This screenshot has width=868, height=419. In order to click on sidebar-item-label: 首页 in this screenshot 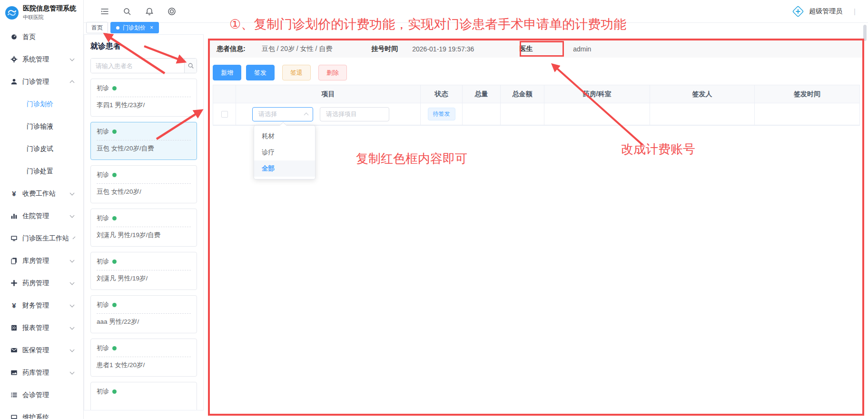, I will do `click(29, 37)`.